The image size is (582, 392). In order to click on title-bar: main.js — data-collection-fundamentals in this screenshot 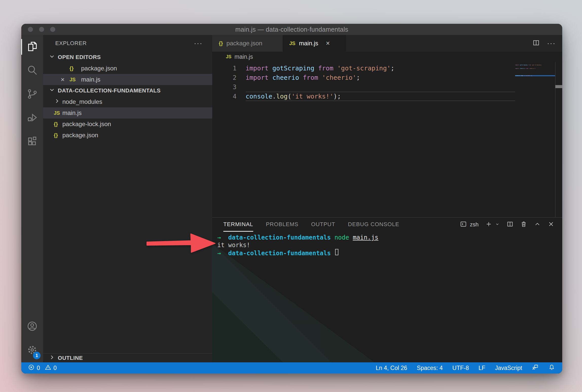, I will do `click(292, 29)`.